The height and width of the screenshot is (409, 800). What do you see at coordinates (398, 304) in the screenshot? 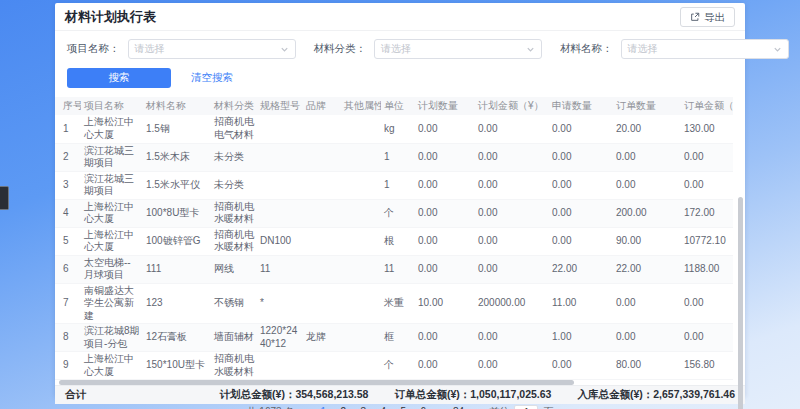
I see `table-cell: 米重` at bounding box center [398, 304].